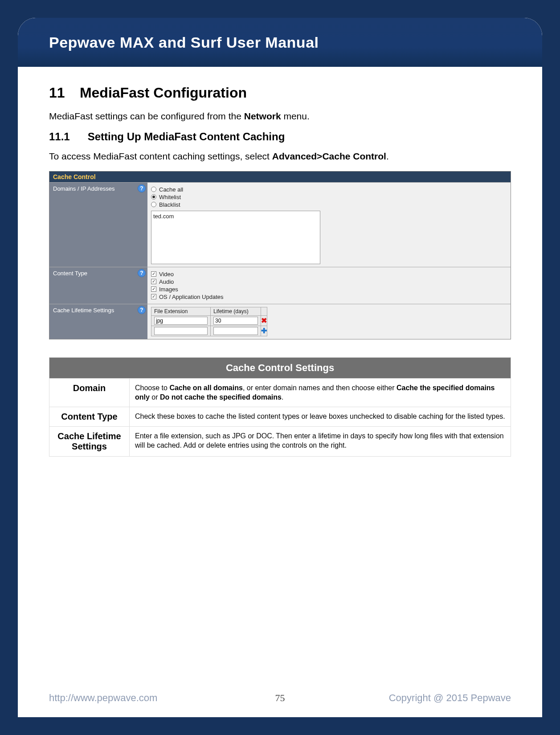  What do you see at coordinates (280, 42) in the screenshot?
I see `header-band: Pepwave MAX and Surf User Manual` at bounding box center [280, 42].